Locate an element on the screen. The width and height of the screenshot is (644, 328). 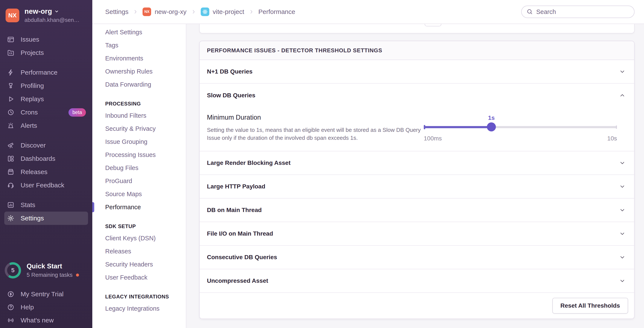
sidebar-item-alerts: Alerts is located at coordinates (46, 126).